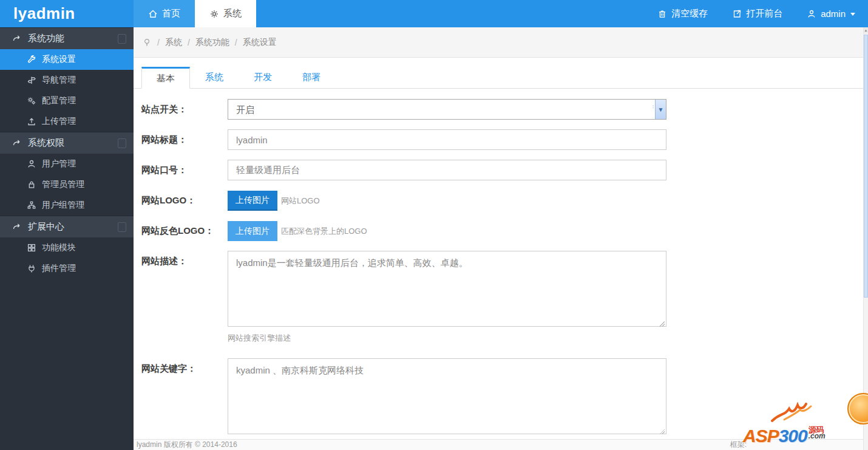 The width and height of the screenshot is (868, 450). I want to click on breadcrumb-item-system-settings: 系统设置, so click(260, 43).